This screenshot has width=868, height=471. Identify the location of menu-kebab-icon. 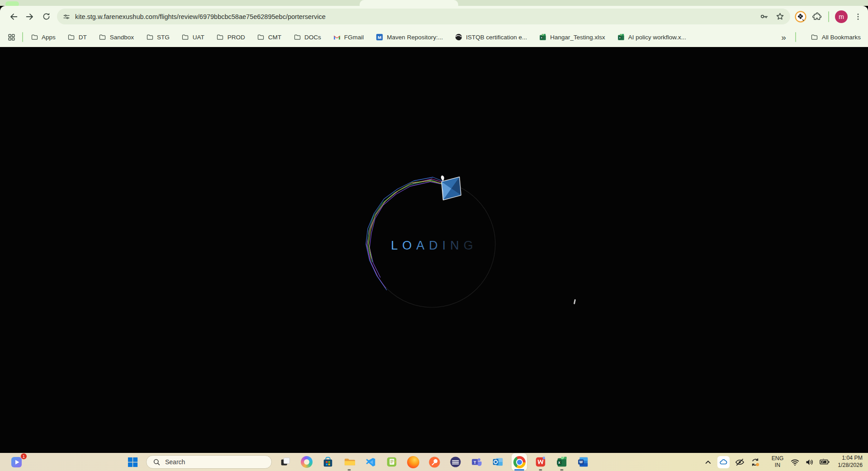
(858, 17).